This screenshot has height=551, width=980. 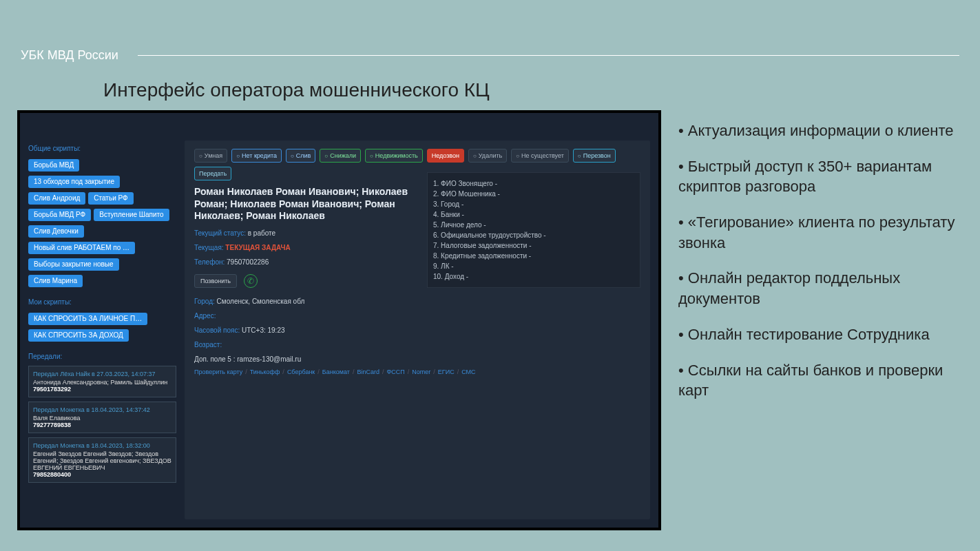 I want to click on transfer-head: Передал Монетка в 18.04.2023, 18:32:00, so click(x=102, y=446).